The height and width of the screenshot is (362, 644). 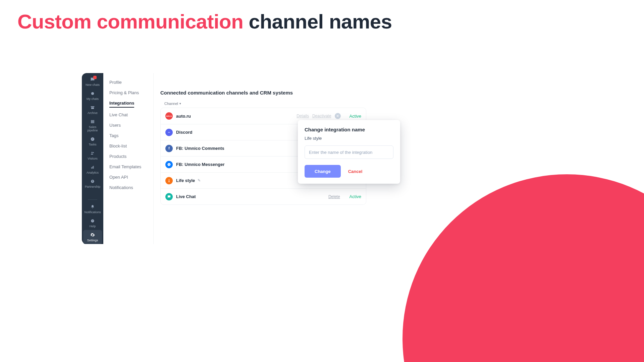 I want to click on bars-icon, so click(x=93, y=167).